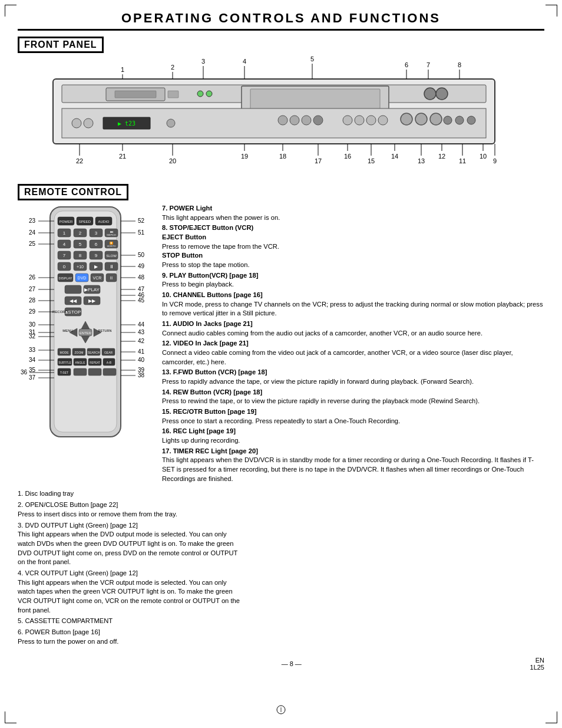 Image resolution: width=562 pixels, height=728 pixels. Describe the element at coordinates (65, 233) in the screenshot. I see `svg-text: 1` at that location.